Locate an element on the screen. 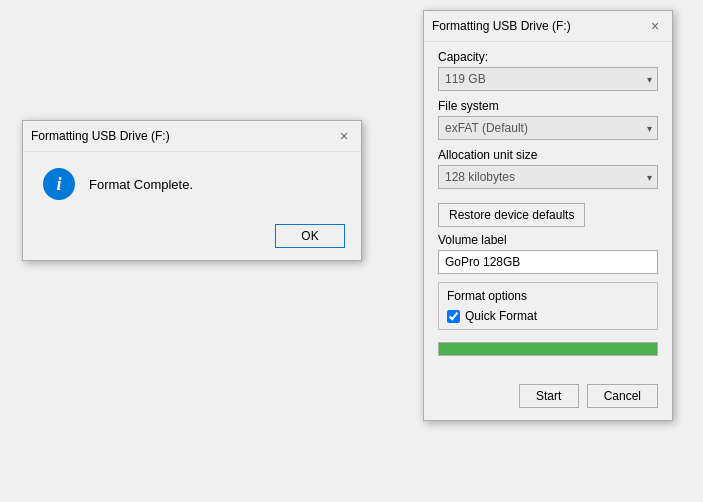 The width and height of the screenshot is (703, 502). quick-format-label: Quick Format is located at coordinates (501, 316).